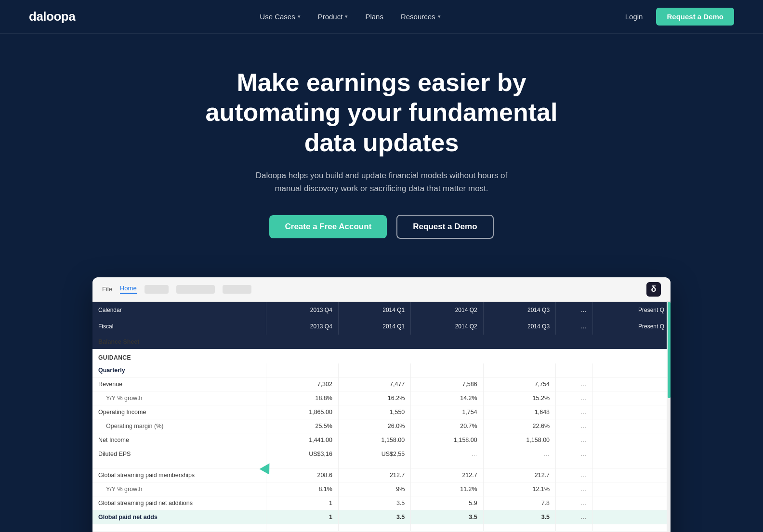  Describe the element at coordinates (447, 371) in the screenshot. I see `quarterly-val3` at that location.